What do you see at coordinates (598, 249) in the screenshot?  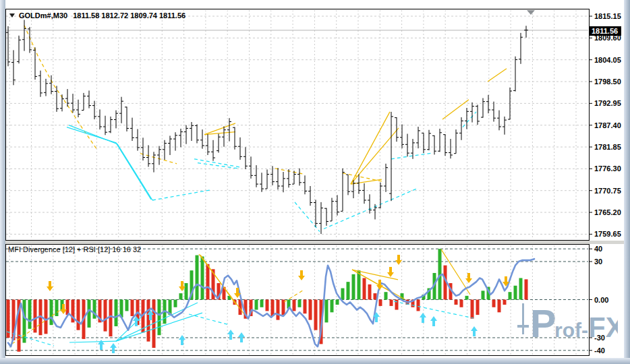 I see `indicator-axis-label: 40` at bounding box center [598, 249].